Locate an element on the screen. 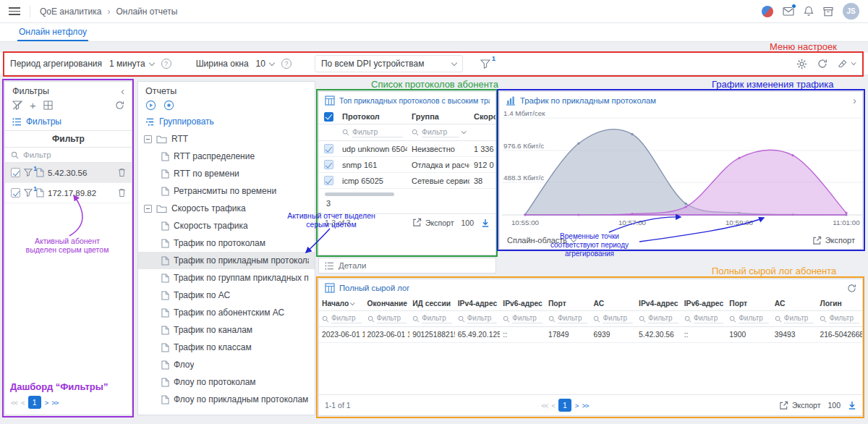  column-header: Окончание is located at coordinates (388, 304).